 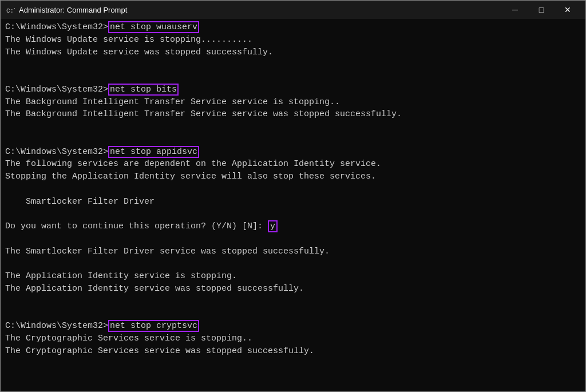 What do you see at coordinates (541, 10) in the screenshot?
I see `maximize-button: □` at bounding box center [541, 10].